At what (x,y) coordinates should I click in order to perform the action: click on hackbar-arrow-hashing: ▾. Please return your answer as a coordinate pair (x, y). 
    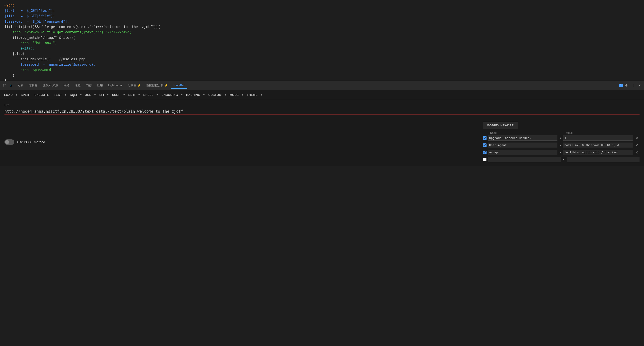
    Looking at the image, I should click on (204, 95).